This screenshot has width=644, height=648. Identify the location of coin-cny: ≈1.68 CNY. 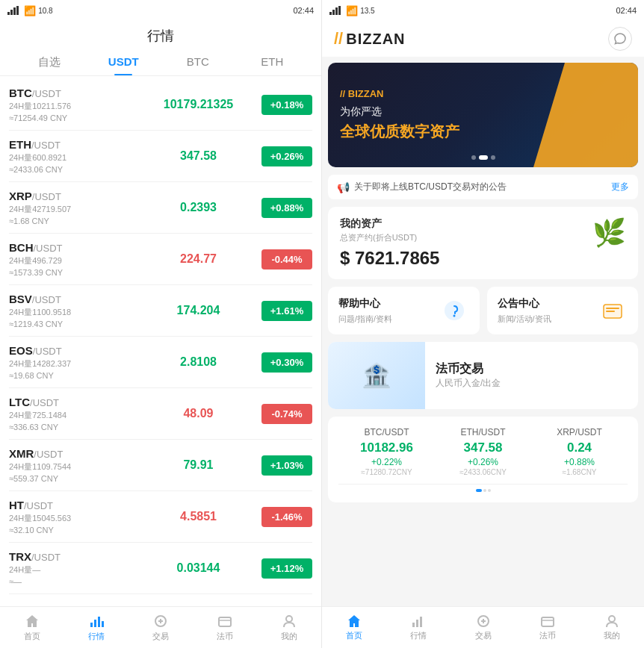
(72, 221).